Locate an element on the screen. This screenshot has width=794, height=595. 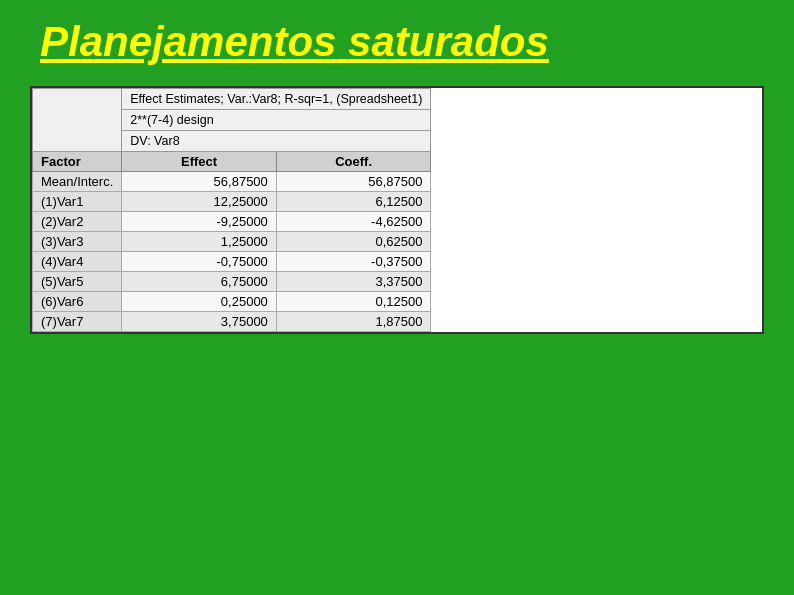
coeff-cell: -4,62500 is located at coordinates (354, 222).